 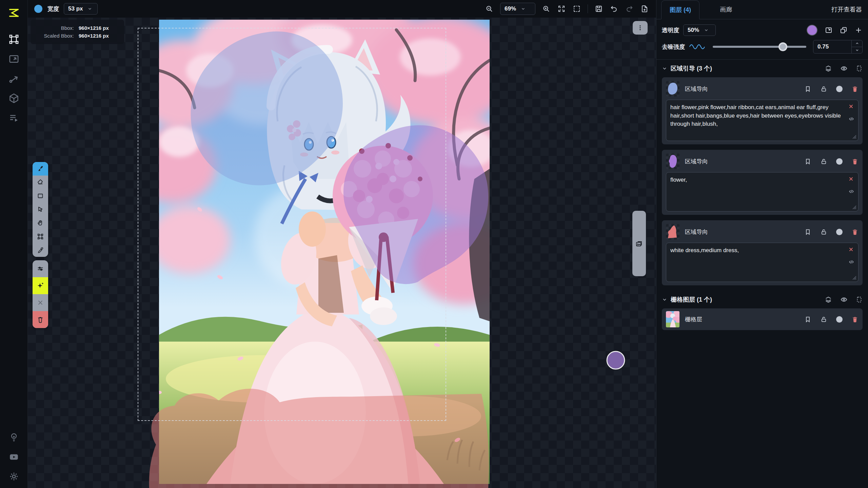 What do you see at coordinates (812, 30) in the screenshot?
I see `layer-color-swatch` at bounding box center [812, 30].